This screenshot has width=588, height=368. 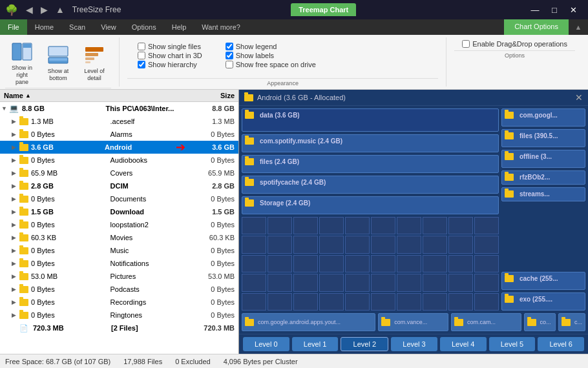 I want to click on menu-options: Options, so click(x=144, y=27).